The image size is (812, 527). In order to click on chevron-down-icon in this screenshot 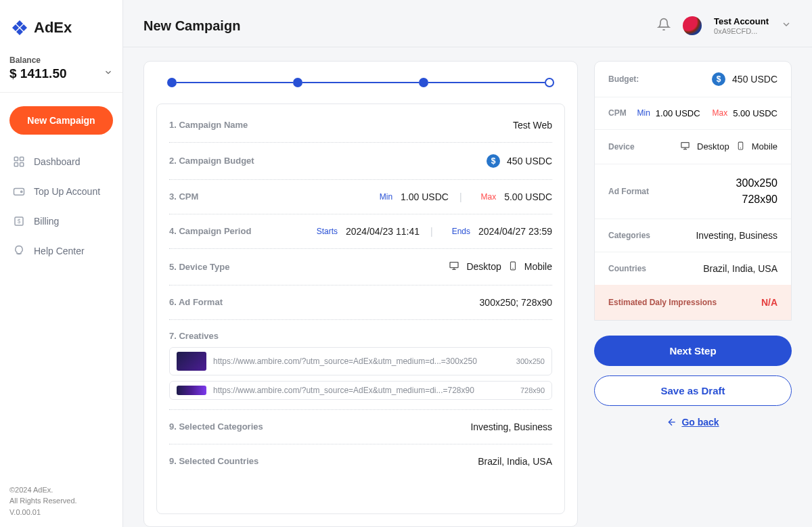, I will do `click(108, 74)`.